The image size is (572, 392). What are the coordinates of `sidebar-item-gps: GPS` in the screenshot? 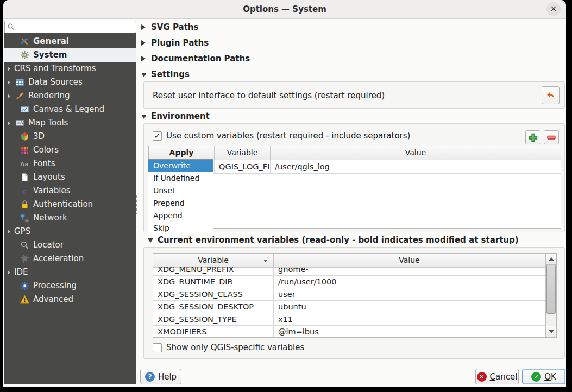 It's located at (71, 231).